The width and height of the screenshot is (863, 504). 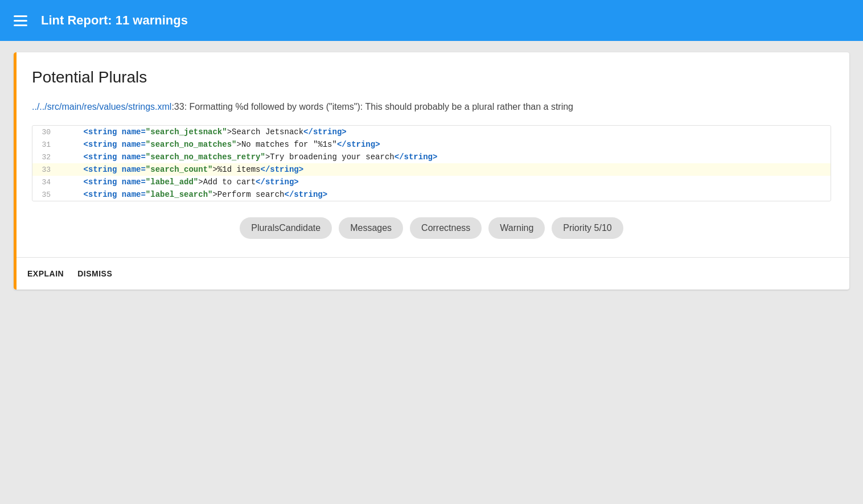 What do you see at coordinates (46, 144) in the screenshot?
I see `line-num-31: 31` at bounding box center [46, 144].